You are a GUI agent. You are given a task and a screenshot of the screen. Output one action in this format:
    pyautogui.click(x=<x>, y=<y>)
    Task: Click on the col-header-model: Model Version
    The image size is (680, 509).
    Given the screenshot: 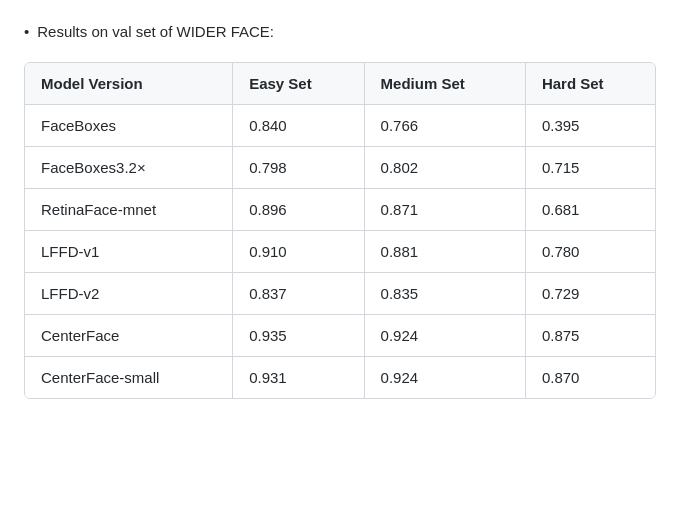 What is the action you would take?
    pyautogui.click(x=129, y=84)
    